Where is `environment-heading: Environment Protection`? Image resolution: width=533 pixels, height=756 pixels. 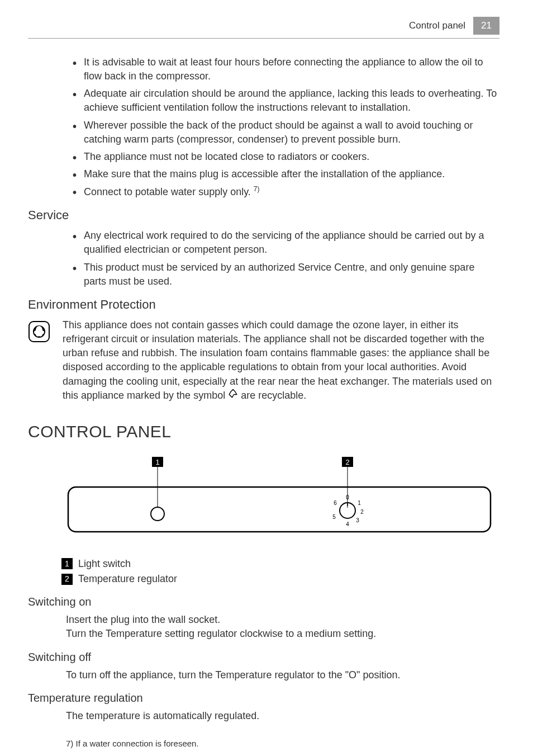
environment-heading: Environment Protection is located at coordinates (264, 305).